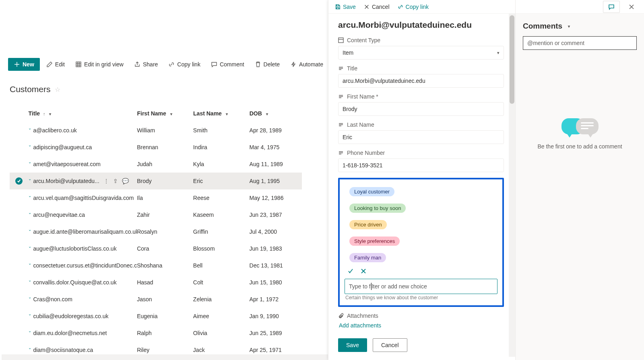  Describe the element at coordinates (363, 271) in the screenshot. I see `choice-cancel-button` at that location.